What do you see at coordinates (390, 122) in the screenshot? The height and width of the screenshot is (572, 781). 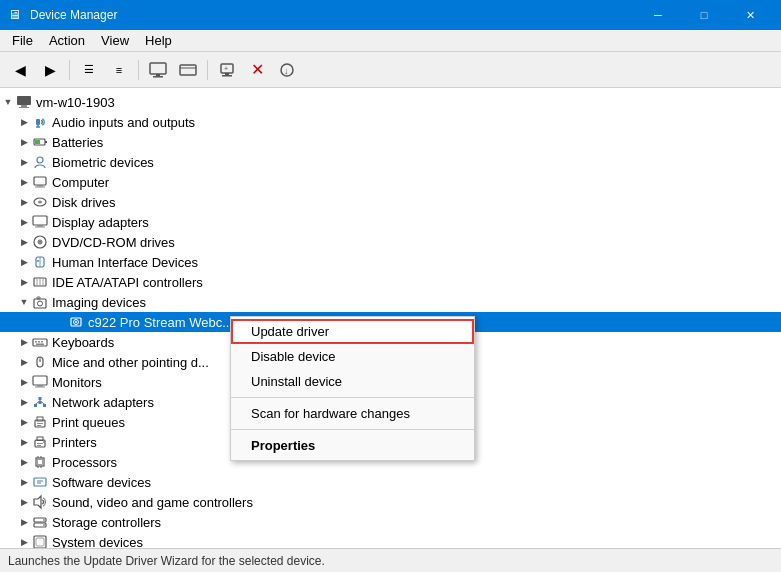 I see `tree-item-0: ▶ Audio inputs and outputs` at bounding box center [390, 122].